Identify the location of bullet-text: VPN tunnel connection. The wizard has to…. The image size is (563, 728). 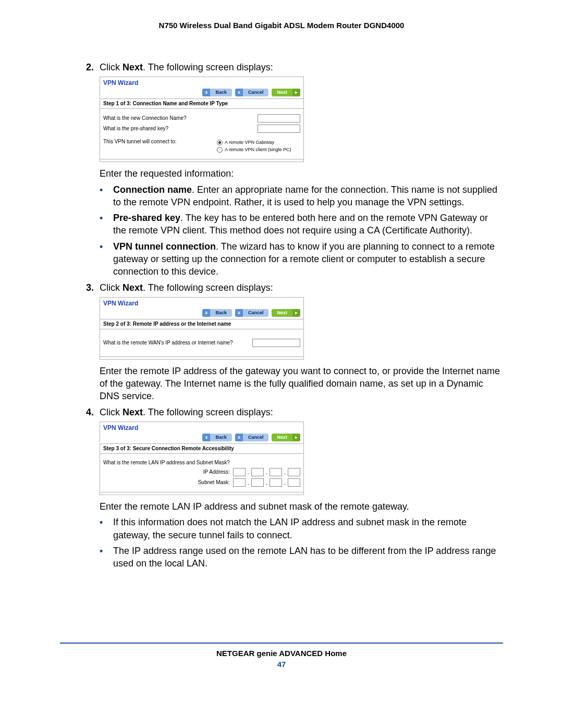
(308, 260).